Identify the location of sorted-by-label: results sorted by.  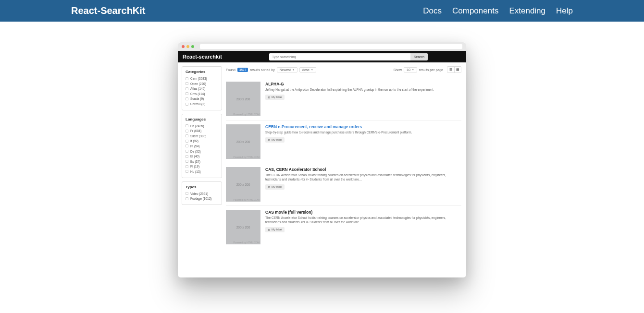
(262, 70).